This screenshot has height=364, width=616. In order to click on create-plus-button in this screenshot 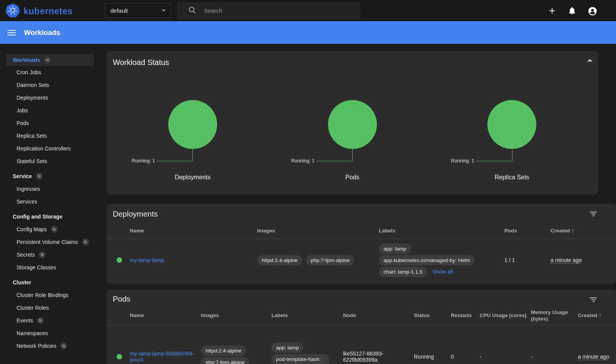, I will do `click(552, 11)`.